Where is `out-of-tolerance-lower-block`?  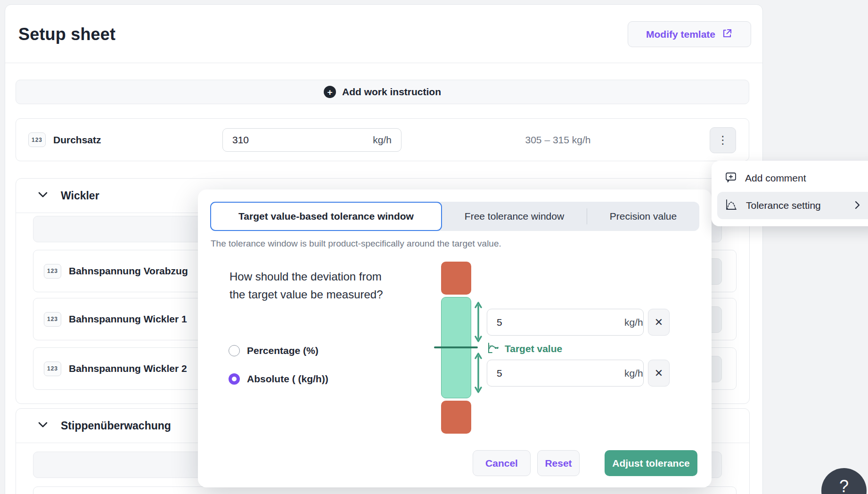 out-of-tolerance-lower-block is located at coordinates (456, 417).